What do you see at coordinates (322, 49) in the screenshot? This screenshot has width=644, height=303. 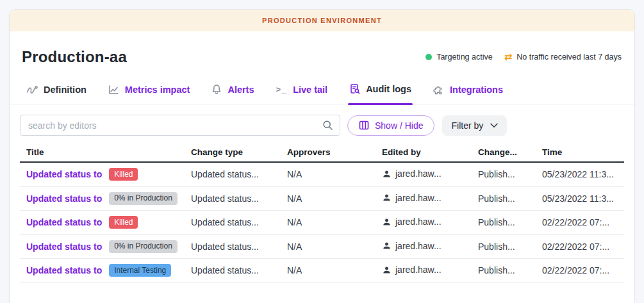 I see `page-header: Production-aa Targeting active ⇄ No traf…` at bounding box center [322, 49].